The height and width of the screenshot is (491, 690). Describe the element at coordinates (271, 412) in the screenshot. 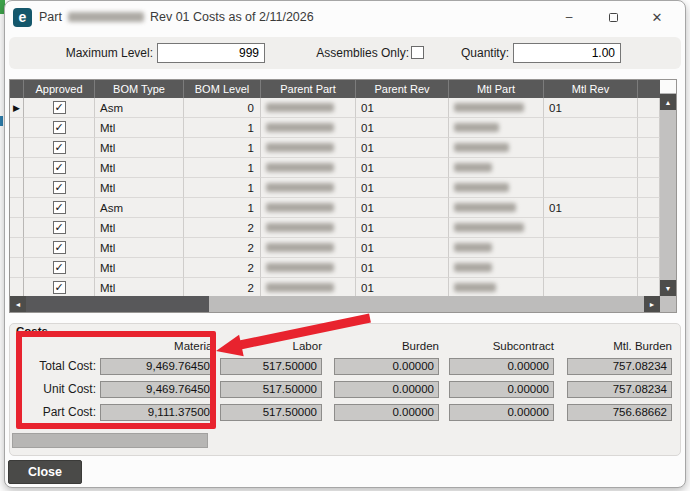

I see `part-cost-labor-field: 517.50000` at that location.